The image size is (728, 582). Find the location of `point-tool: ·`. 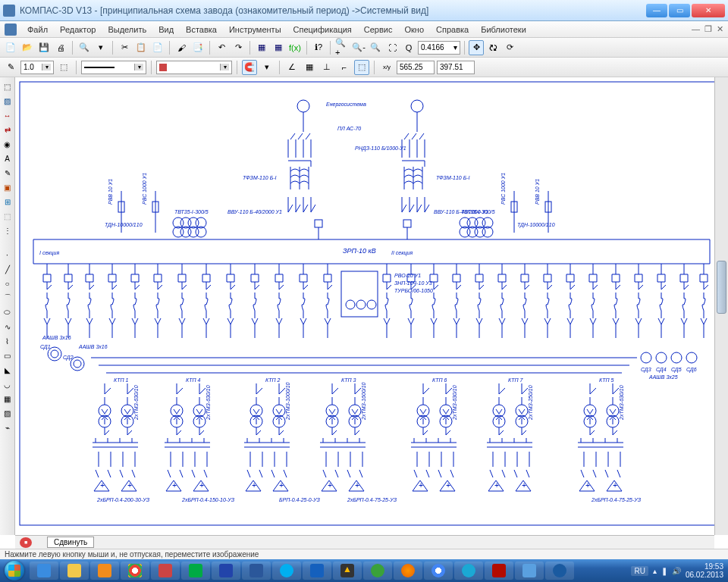

point-tool: · is located at coordinates (8, 255).